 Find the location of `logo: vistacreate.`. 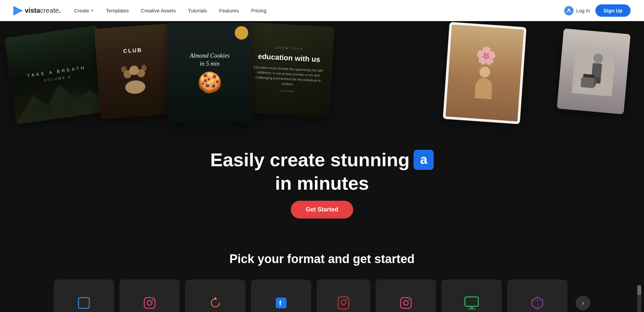

logo: vistacreate. is located at coordinates (37, 11).